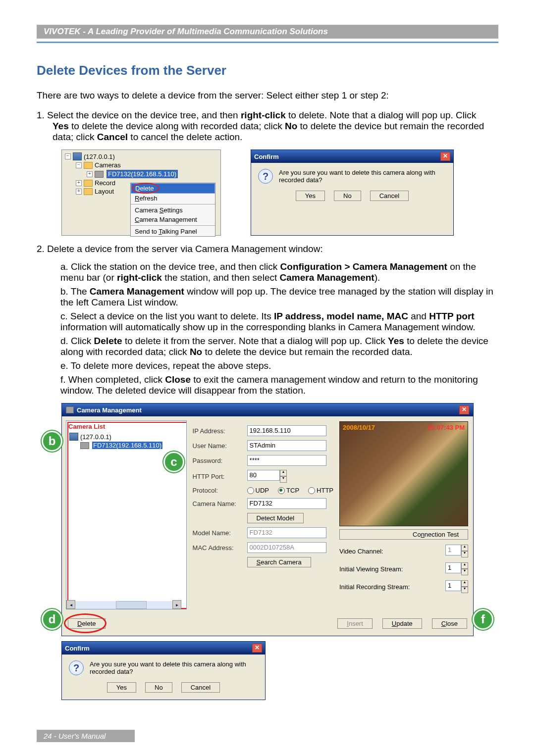  I want to click on bold: Close, so click(178, 379).